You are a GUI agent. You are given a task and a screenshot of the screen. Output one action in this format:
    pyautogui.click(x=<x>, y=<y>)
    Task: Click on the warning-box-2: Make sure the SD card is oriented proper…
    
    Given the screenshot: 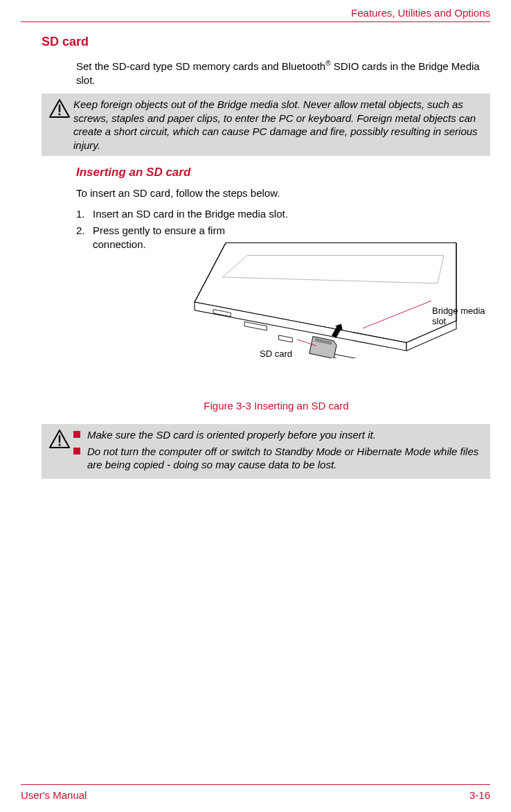 What is the action you would take?
    pyautogui.click(x=266, y=452)
    